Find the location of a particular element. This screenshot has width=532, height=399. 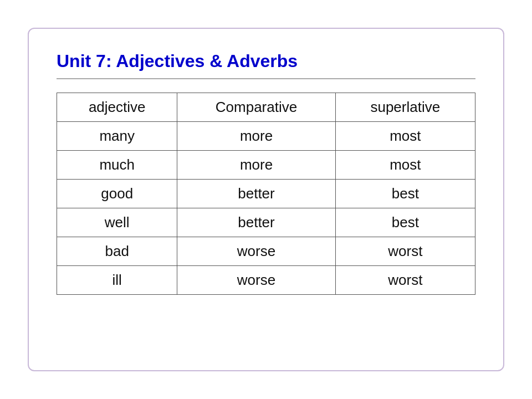

table-cell: well is located at coordinates (117, 223).